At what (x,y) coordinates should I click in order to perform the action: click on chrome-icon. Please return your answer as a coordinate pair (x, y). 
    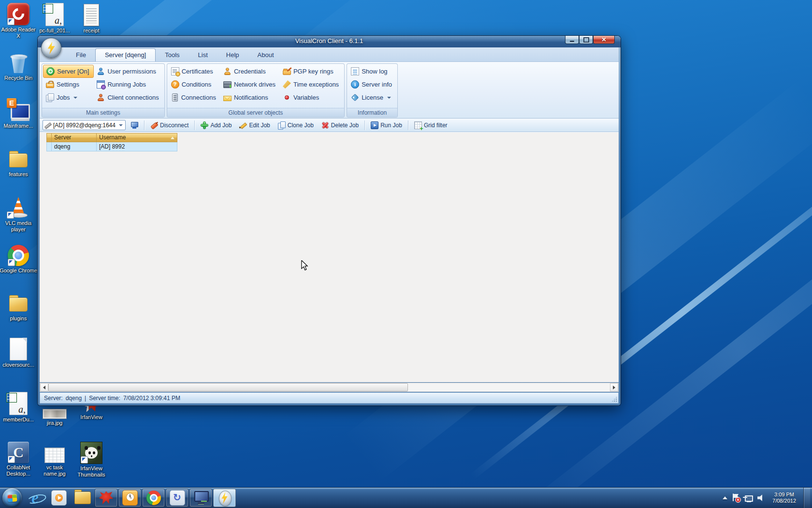
    Looking at the image, I should click on (18, 255).